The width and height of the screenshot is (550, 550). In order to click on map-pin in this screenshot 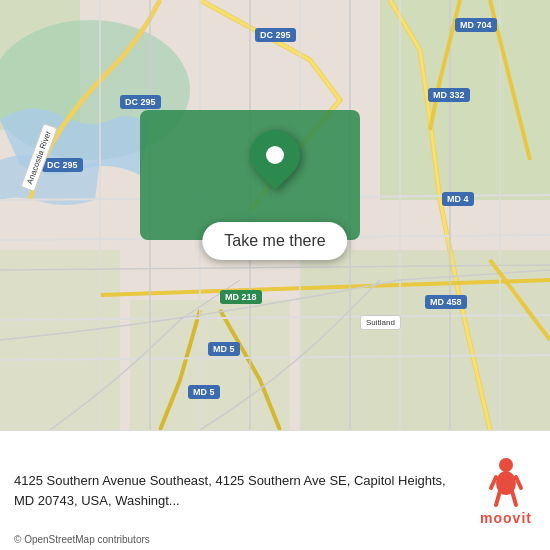, I will do `click(275, 155)`.